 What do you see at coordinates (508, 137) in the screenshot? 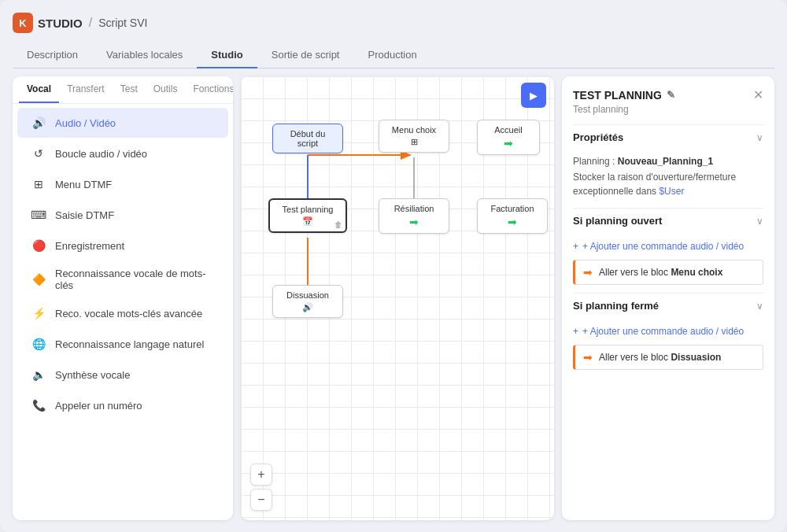
I see `node-accueil: Accueil ➡` at bounding box center [508, 137].